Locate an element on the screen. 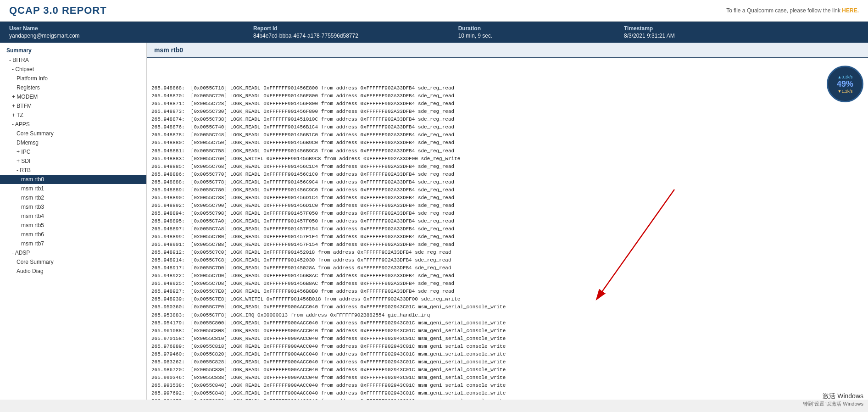 Image resolution: width=868 pixels, height=412 pixels. sidebar-item-sdi: + SDI is located at coordinates (73, 161).